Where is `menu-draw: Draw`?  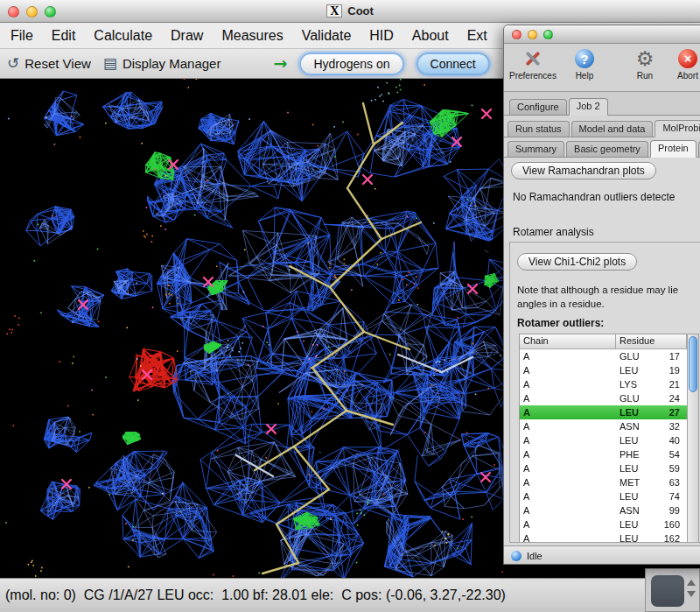 menu-draw: Draw is located at coordinates (187, 36).